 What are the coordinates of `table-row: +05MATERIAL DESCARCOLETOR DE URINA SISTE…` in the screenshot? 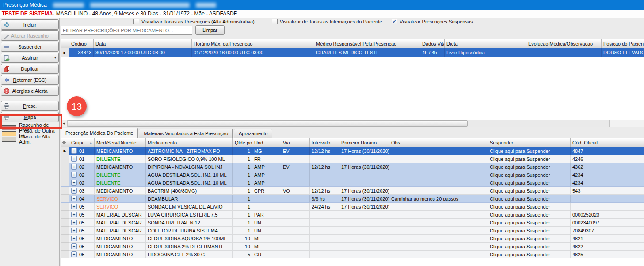 It's located at (352, 231).